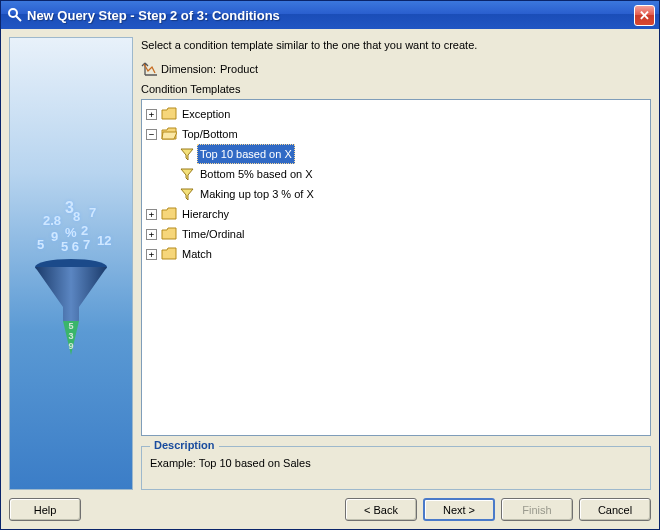 The width and height of the screenshot is (660, 530). Describe the element at coordinates (396, 254) in the screenshot. I see `tree-node-match: + Match` at that location.